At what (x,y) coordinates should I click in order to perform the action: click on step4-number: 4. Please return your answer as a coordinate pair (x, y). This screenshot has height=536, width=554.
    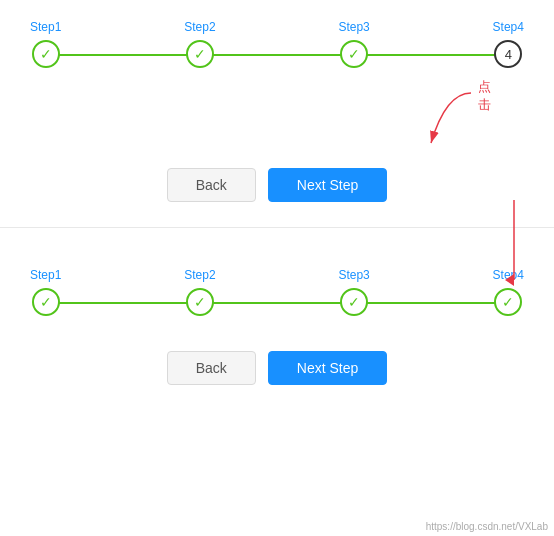
    Looking at the image, I should click on (508, 54).